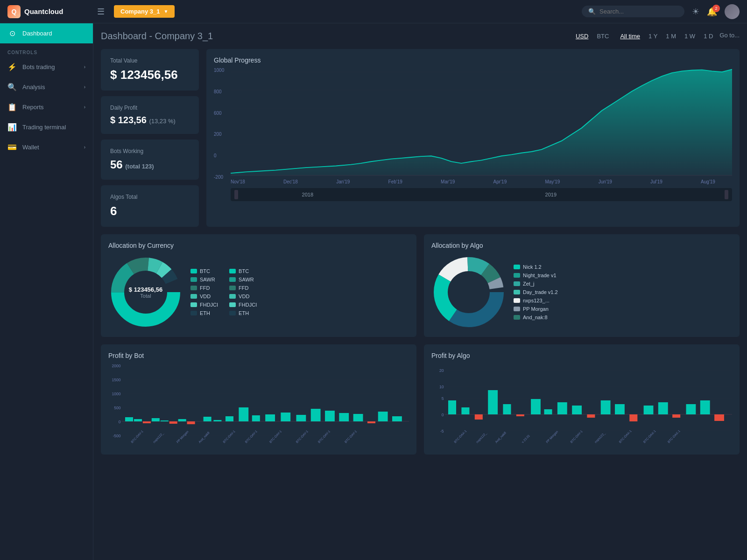 The height and width of the screenshot is (560, 747). What do you see at coordinates (732, 12) in the screenshot?
I see `user-avatar` at bounding box center [732, 12].